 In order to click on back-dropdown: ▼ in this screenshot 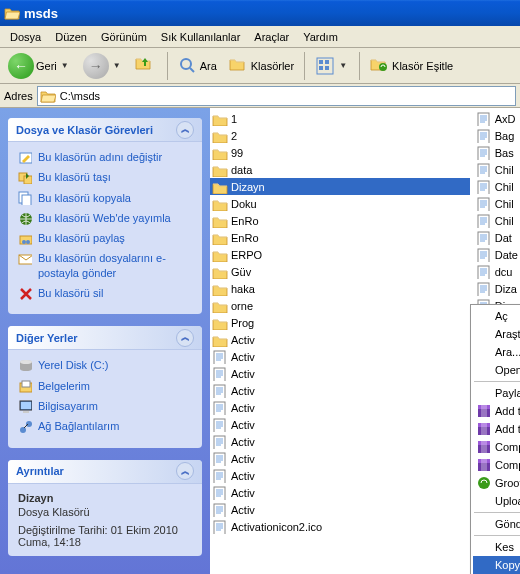, I will do `click(65, 66)`.